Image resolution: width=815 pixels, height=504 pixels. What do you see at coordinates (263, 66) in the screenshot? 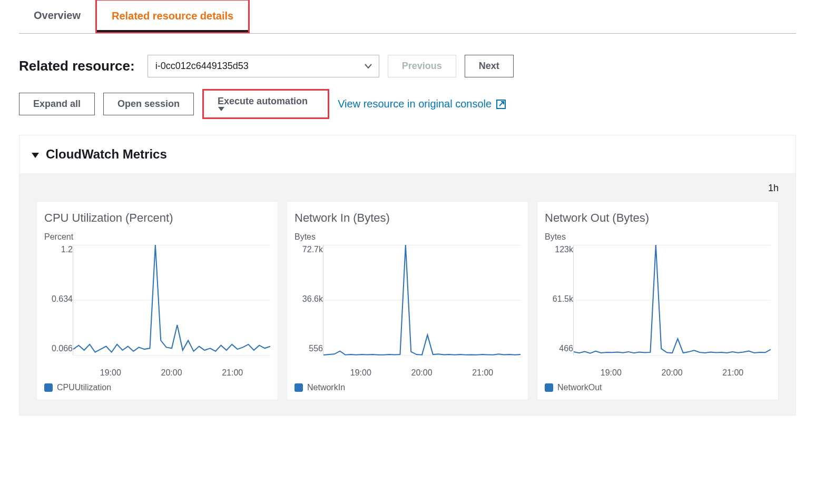
I see `resource-select: i-0cc012c6449135d53` at bounding box center [263, 66].